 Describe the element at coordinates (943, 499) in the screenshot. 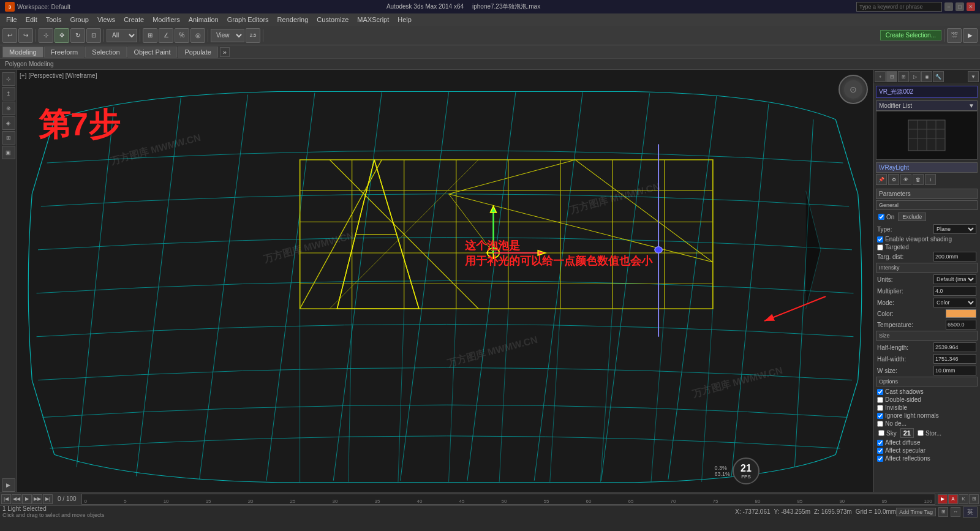

I see `key-mode-btn: ▶` at that location.